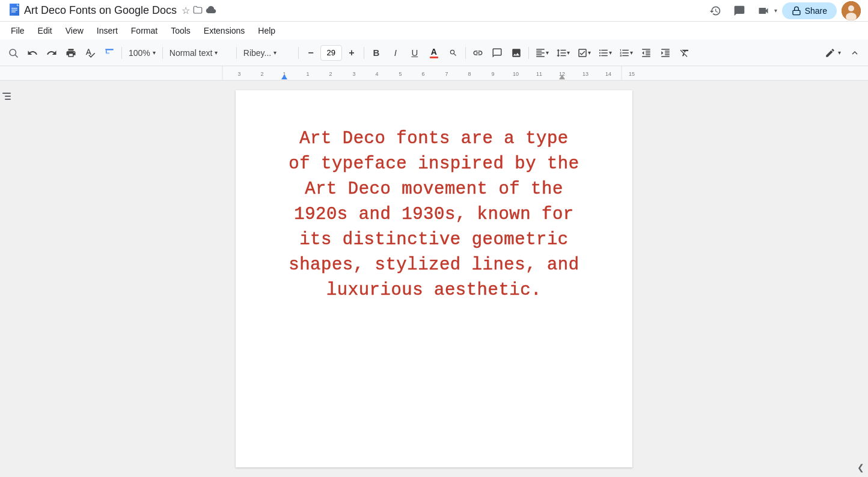  I want to click on doc-title: Art Deco Fonts on Google Docs, so click(100, 11).